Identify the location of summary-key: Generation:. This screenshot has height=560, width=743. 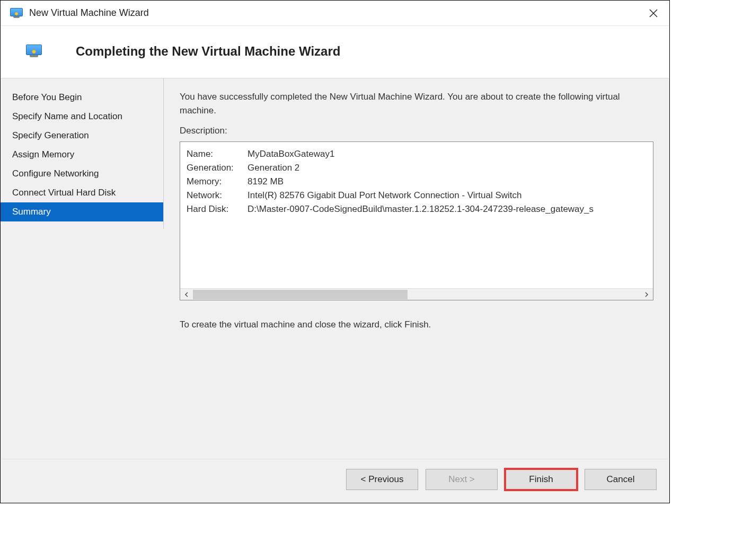
(217, 168).